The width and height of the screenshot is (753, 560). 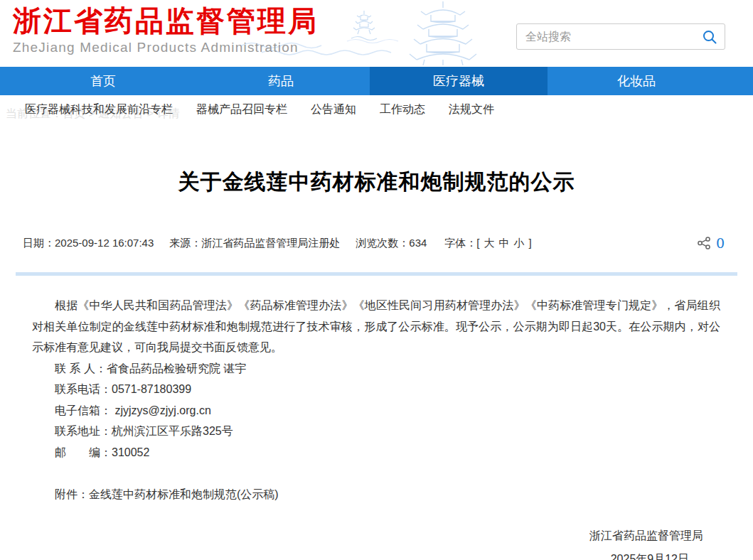 What do you see at coordinates (489, 243) in the screenshot?
I see `font-size-large-button: 大` at bounding box center [489, 243].